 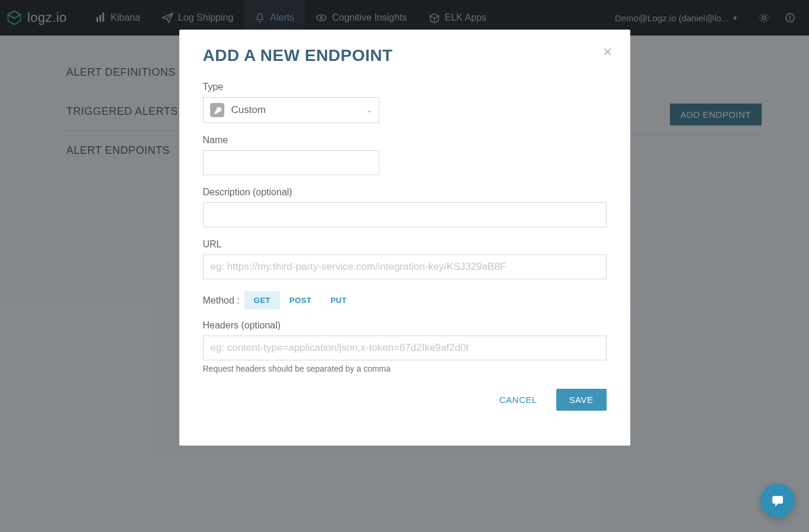 What do you see at coordinates (301, 301) in the screenshot?
I see `method-post-button: POST` at bounding box center [301, 301].